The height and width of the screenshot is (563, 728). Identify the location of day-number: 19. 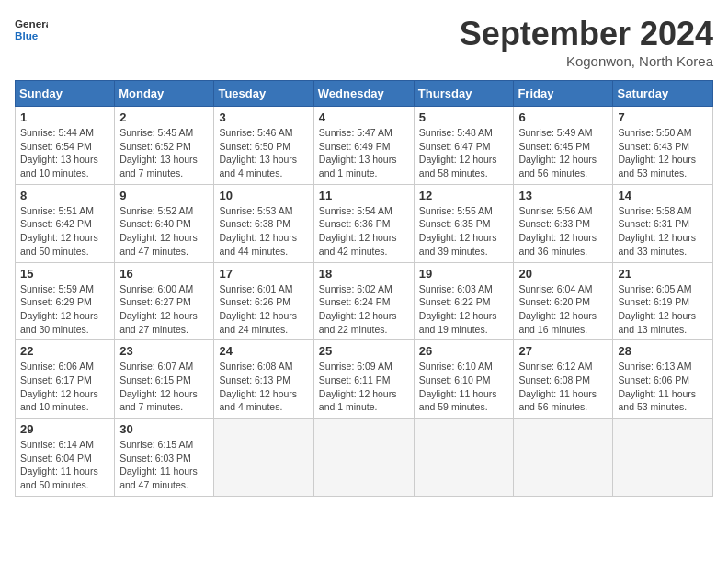
(464, 274).